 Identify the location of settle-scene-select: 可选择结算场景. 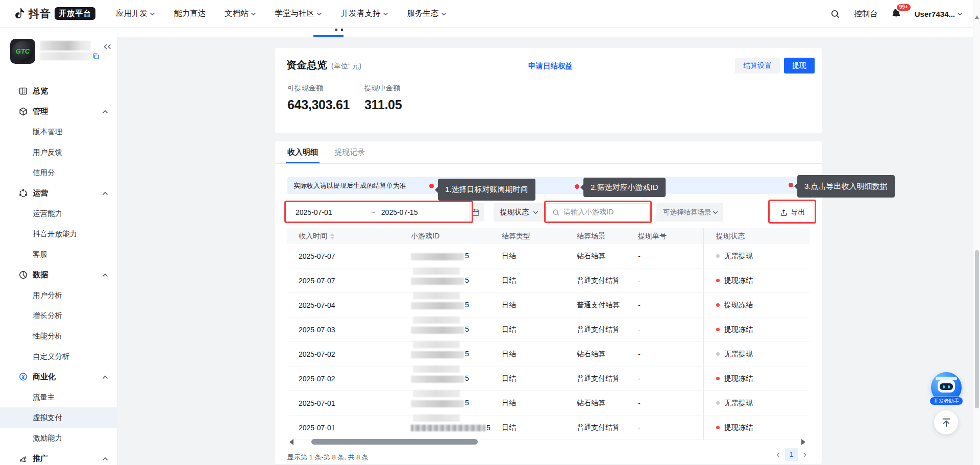
(690, 212).